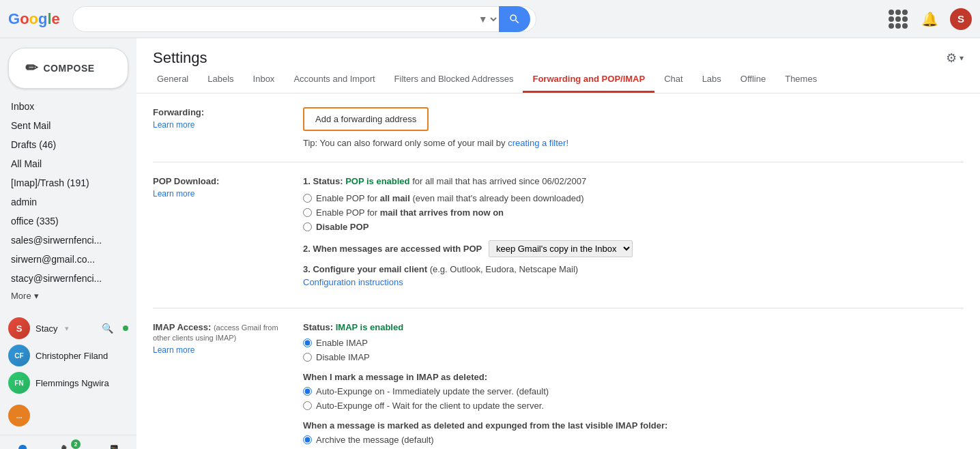  Describe the element at coordinates (538, 143) in the screenshot. I see `creating-filter-link: creating a filter!` at that location.